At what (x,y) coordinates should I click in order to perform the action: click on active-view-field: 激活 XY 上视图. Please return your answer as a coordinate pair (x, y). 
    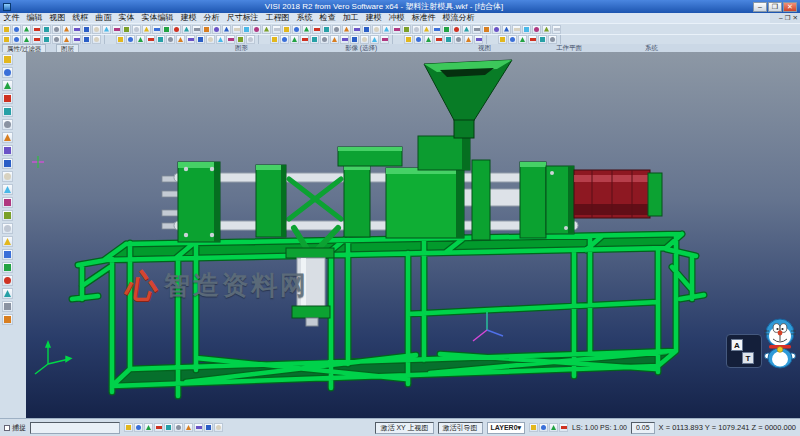
    Looking at the image, I should click on (404, 428).